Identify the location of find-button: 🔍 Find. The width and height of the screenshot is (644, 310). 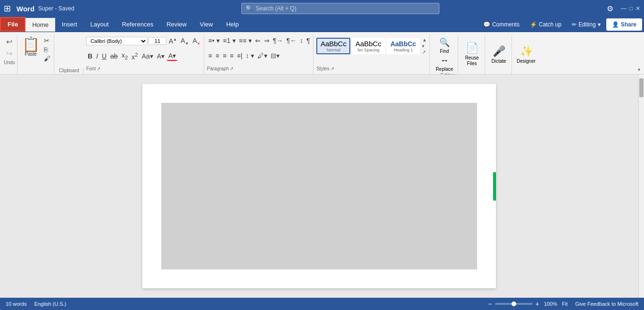
(444, 45).